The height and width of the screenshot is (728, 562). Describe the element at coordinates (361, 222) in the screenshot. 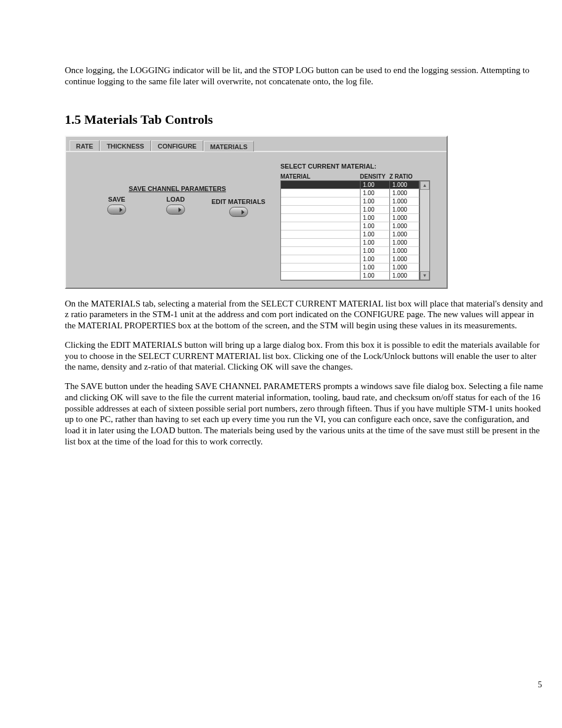

I see `right-pane: SELECT CURRENT MATERIAL: MATERIAL DENSIT…` at that location.